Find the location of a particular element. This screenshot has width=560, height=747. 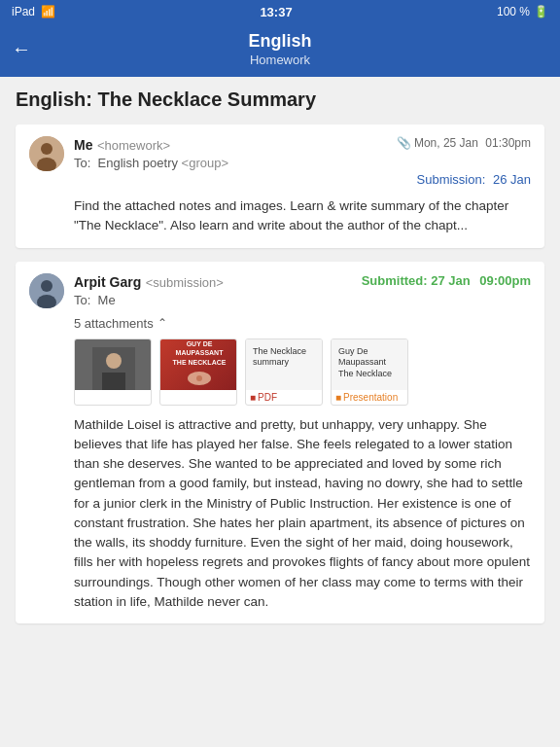

wifi-icon: 📶 is located at coordinates (49, 12).